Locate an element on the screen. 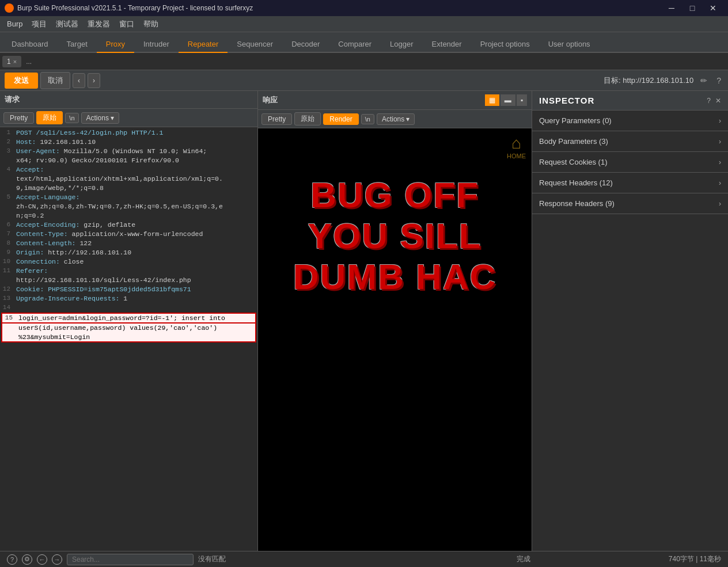 Image resolution: width=728 pixels, height=567 pixels. menu-help: 帮助 is located at coordinates (151, 24).